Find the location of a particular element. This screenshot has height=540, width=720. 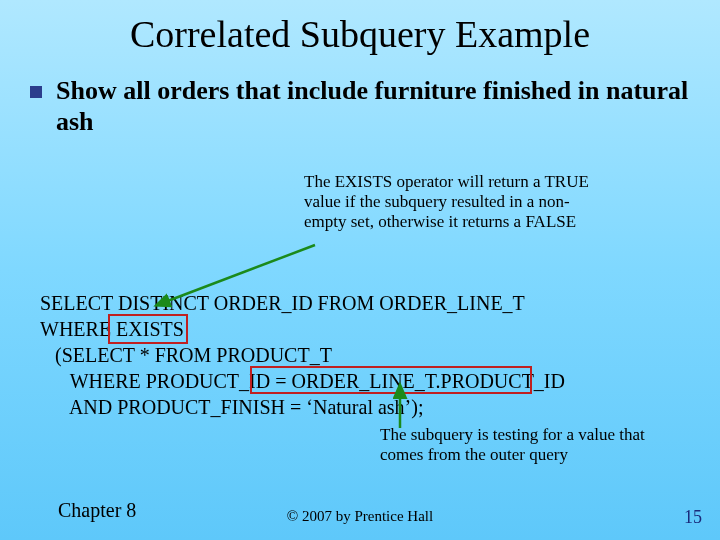

sql-line-3: (SELECT * FROM PRODUCT_T is located at coordinates (186, 355).